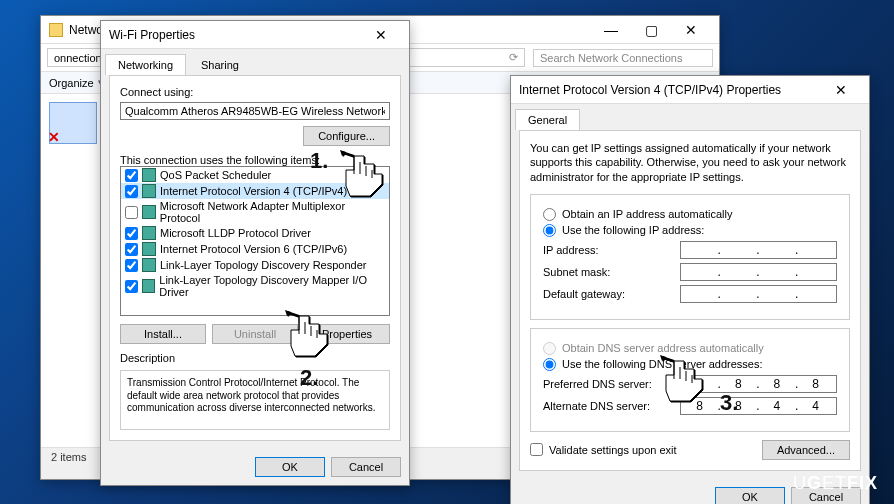 This screenshot has height=504, width=894. Describe the element at coordinates (758, 250) in the screenshot. I see `ip-field` at that location.